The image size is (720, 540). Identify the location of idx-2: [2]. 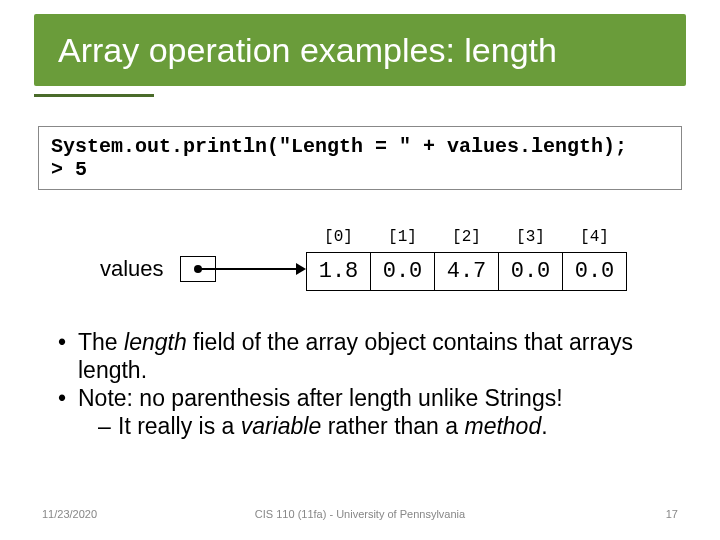
(467, 240).